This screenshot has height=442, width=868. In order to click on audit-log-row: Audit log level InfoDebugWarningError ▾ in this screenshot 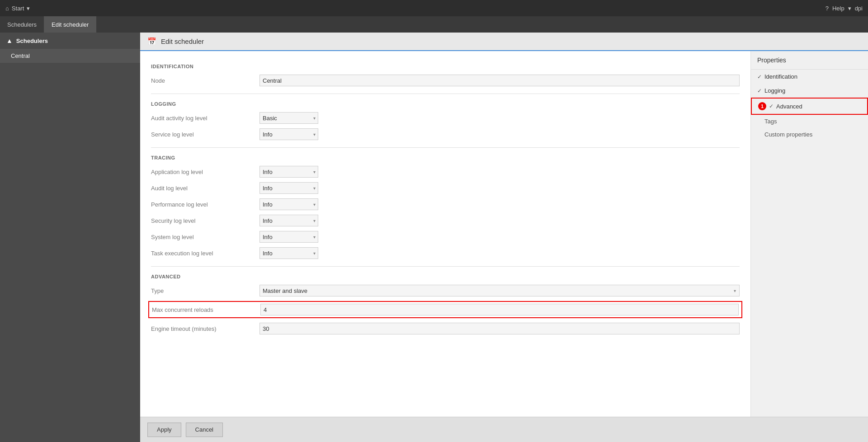, I will do `click(445, 188)`.